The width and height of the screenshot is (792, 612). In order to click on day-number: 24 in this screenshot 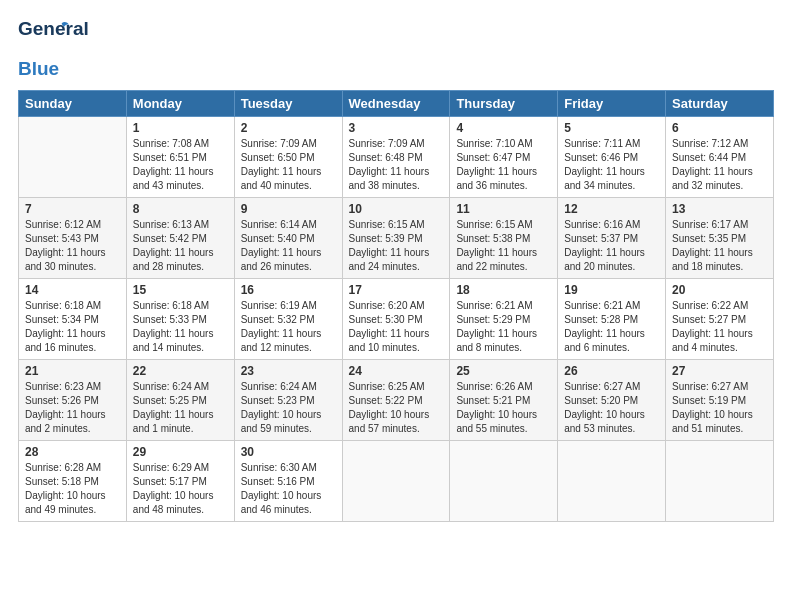, I will do `click(396, 371)`.